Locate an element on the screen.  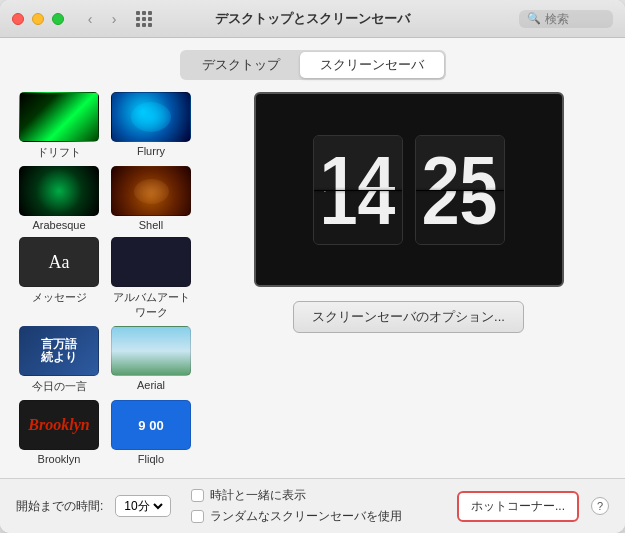
ss-item-shell: Shell is located at coordinates (151, 198).